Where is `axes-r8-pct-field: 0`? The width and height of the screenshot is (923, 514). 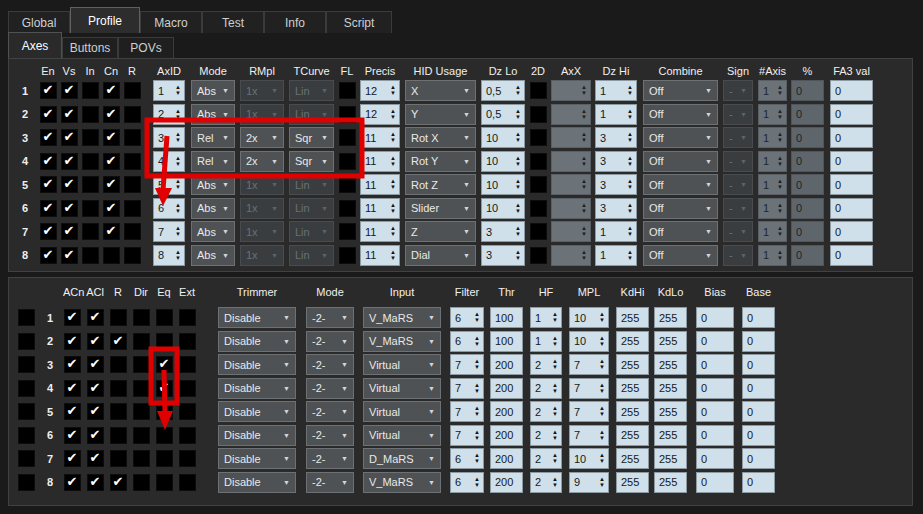 axes-r8-pct-field: 0 is located at coordinates (808, 256).